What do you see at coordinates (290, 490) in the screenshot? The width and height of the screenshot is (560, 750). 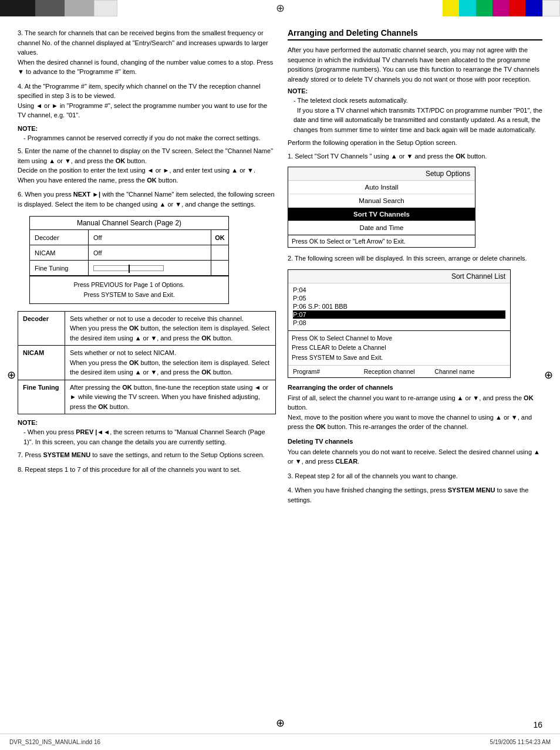 I see `right-step-4-num: 4.` at bounding box center [290, 490].